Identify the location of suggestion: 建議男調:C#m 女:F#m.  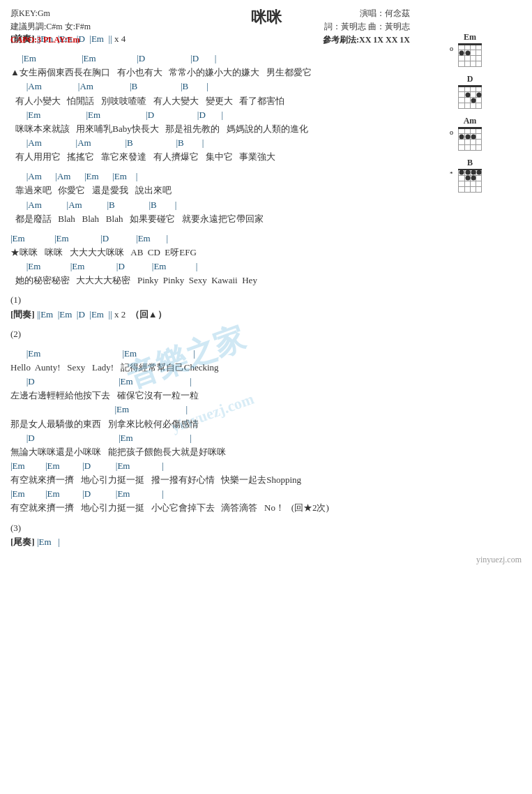
(50, 27).